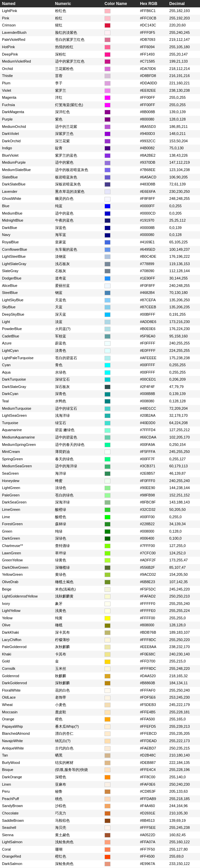  I want to click on table-row: MediumSeaGreen适中的海洋绿#3CB37160,179,113, so click(100, 466).